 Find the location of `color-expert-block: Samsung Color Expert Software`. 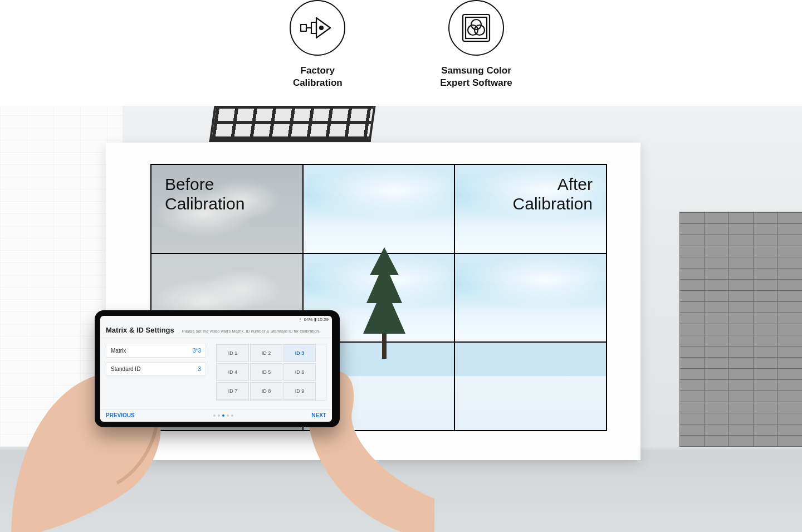

color-expert-block: Samsung Color Expert Software is located at coordinates (476, 45).